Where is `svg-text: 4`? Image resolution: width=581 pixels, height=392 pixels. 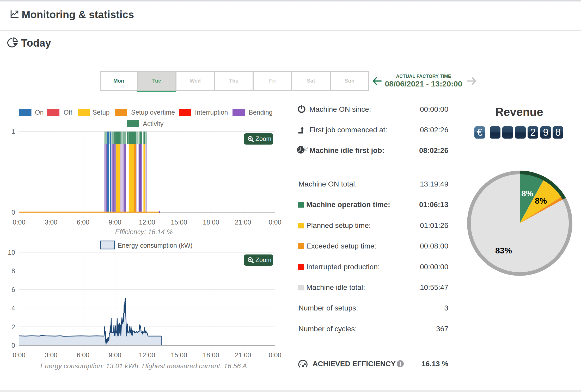 svg-text: 4 is located at coordinates (13, 308).